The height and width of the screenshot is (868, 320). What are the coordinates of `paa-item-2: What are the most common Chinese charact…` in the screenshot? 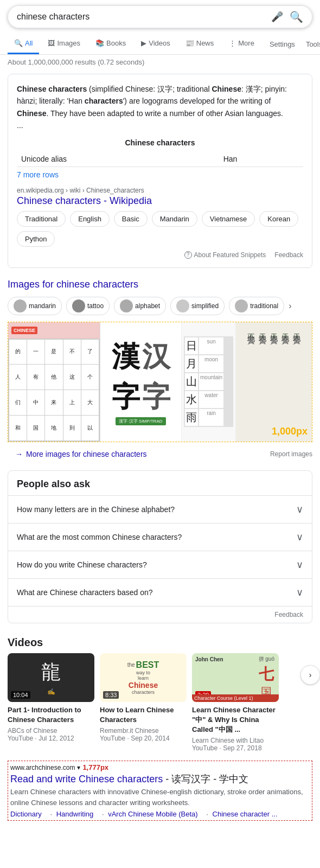 It's located at (160, 537).